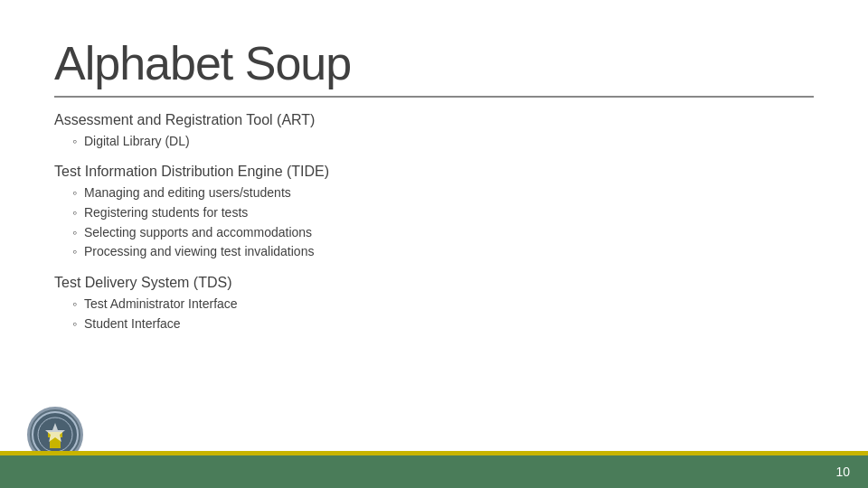 The width and height of the screenshot is (868, 488). I want to click on section-tds: Test Delivery System (TDS) Test Administ…, so click(434, 304).